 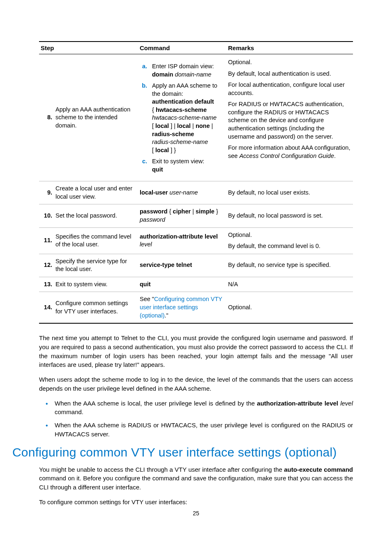 What do you see at coordinates (204, 430) in the screenshot?
I see `list-item: When the AAA scheme is RADIUS or HWTACAC…` at bounding box center [204, 430].